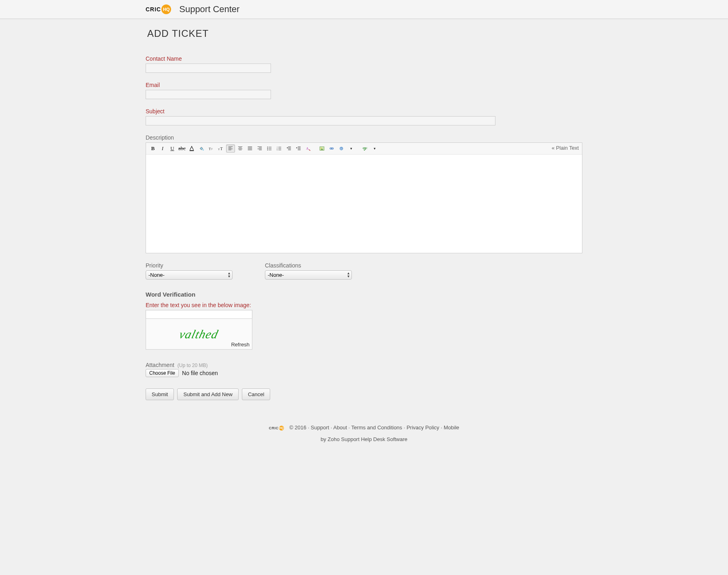  What do you see at coordinates (189, 275) in the screenshot?
I see `priority-select: -None-` at bounding box center [189, 275].